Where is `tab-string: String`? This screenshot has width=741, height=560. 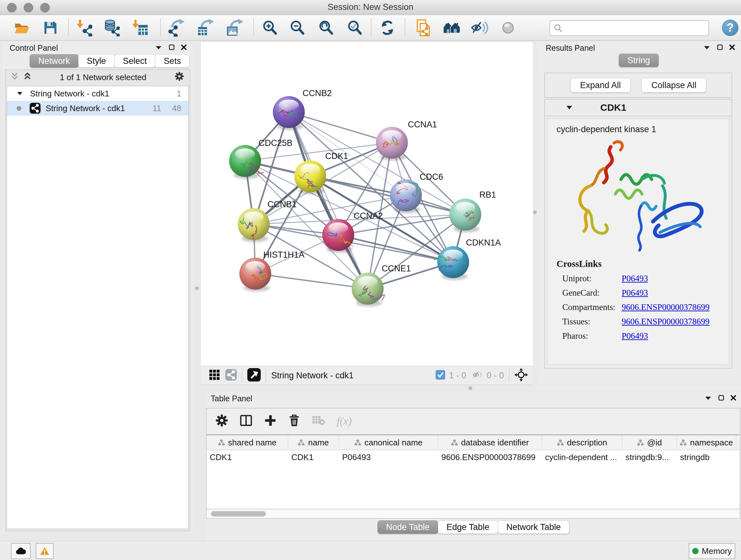
tab-string: String is located at coordinates (638, 60).